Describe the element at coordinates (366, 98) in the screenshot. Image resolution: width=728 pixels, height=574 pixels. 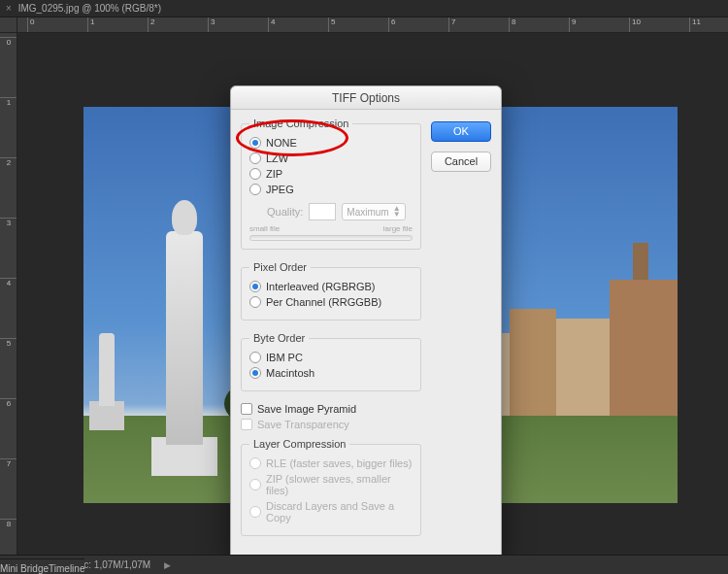
I see `dialog-title: TIFF Options` at that location.